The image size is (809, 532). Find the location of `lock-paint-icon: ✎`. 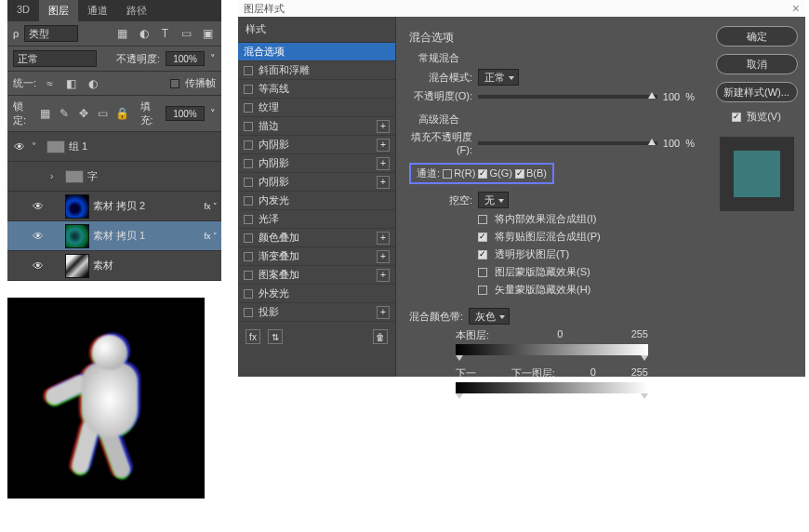

lock-paint-icon: ✎ is located at coordinates (65, 113).